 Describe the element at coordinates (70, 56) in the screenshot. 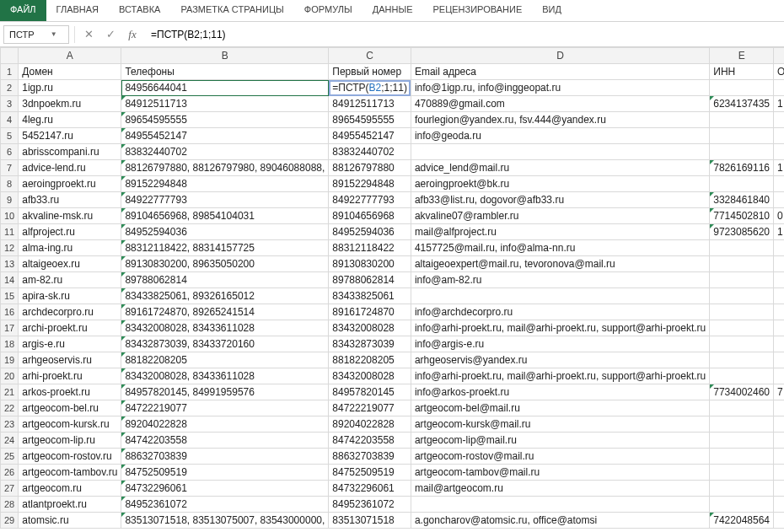

I see `col-header-A: A` at that location.